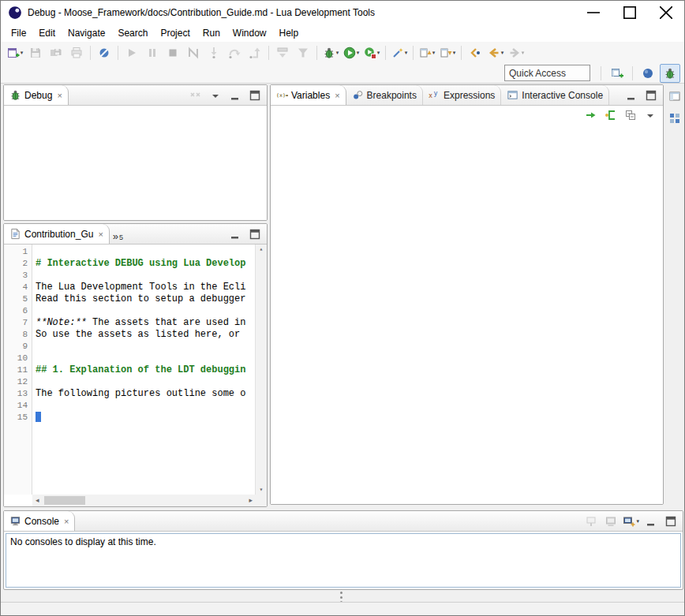 This screenshot has width=685, height=616. Describe the element at coordinates (15, 53) in the screenshot. I see `new-wizard-button: ▾` at that location.